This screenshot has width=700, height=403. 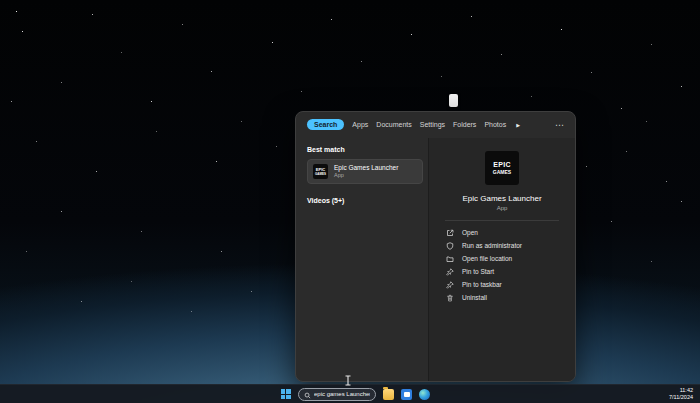 What do you see at coordinates (492, 246) in the screenshot?
I see `action-label: Run as administrator` at bounding box center [492, 246].